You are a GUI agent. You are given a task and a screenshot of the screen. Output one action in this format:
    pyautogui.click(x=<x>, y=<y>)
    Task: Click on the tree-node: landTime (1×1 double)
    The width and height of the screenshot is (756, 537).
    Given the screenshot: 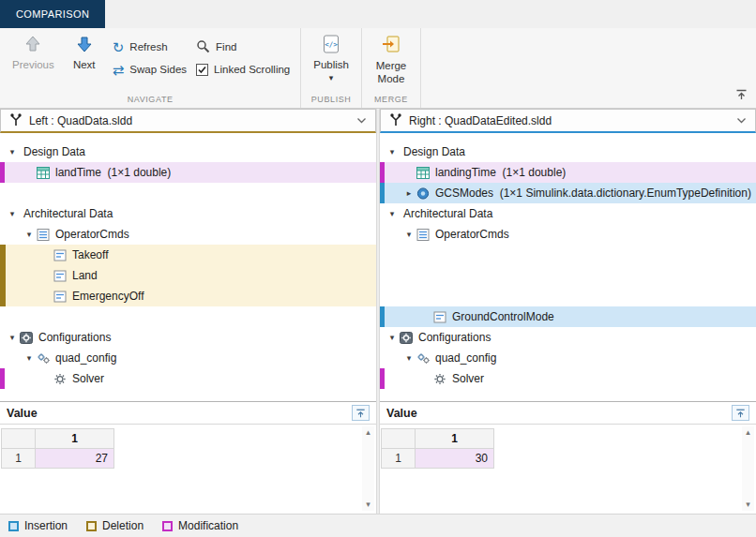 What is the action you would take?
    pyautogui.click(x=188, y=172)
    